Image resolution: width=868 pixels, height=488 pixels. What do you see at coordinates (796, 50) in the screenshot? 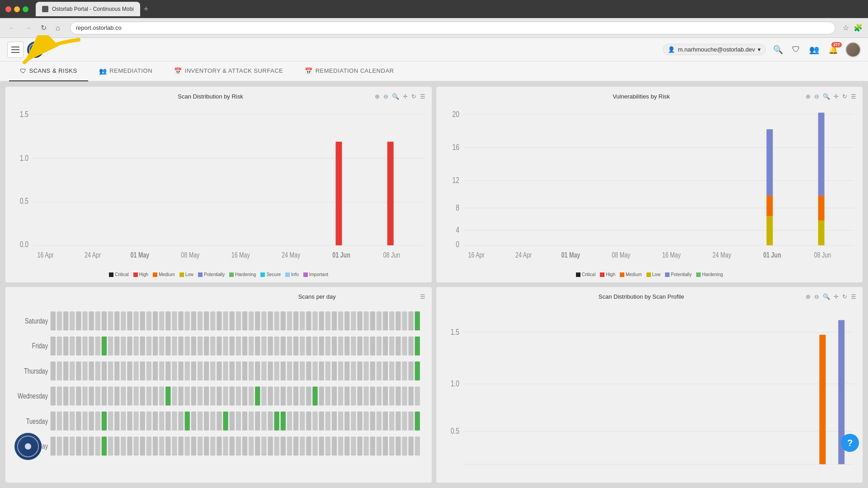
I see `shield-button: 🛡` at bounding box center [796, 50].